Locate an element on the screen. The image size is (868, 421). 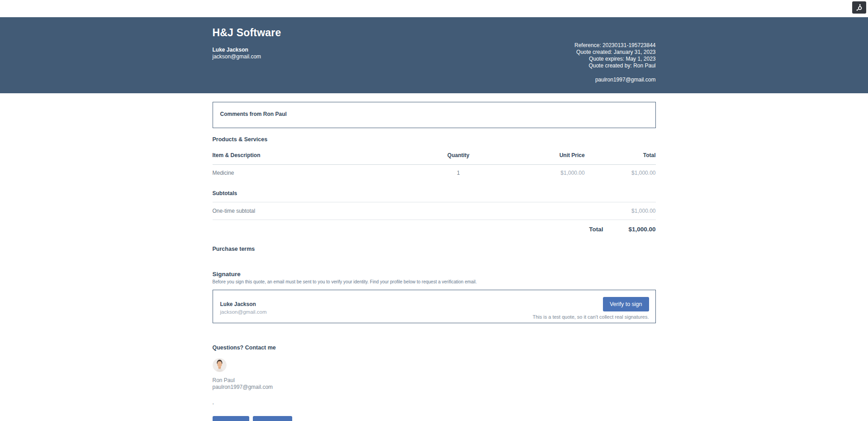
column-quantity: Quantity is located at coordinates (459, 155).